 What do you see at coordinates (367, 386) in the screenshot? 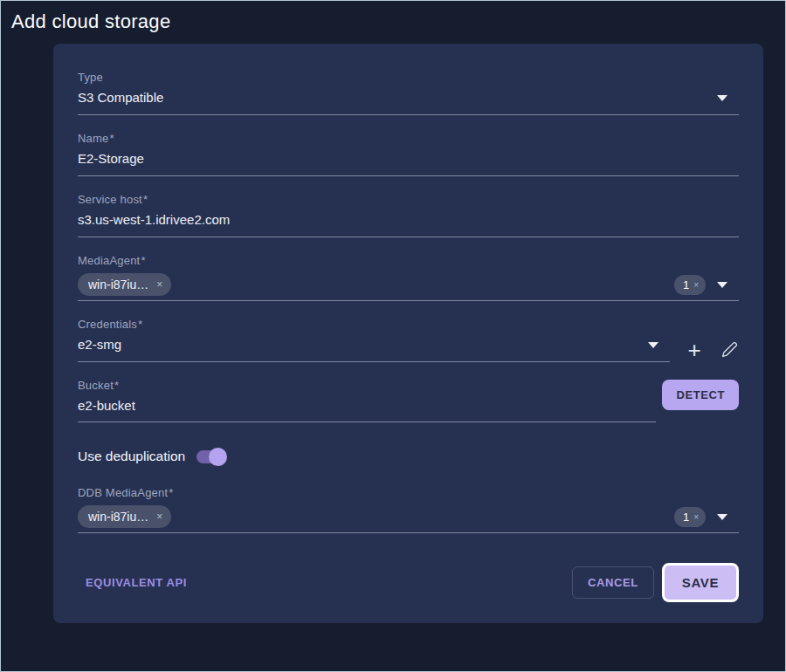
I see `bucket-label: Bucket*` at bounding box center [367, 386].